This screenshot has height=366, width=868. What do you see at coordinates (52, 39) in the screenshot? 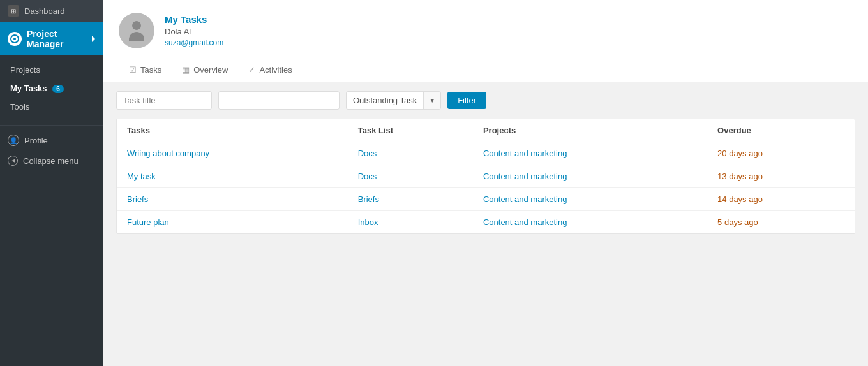
I see `sidebar-item-project-manager: Project Manager` at bounding box center [52, 39].